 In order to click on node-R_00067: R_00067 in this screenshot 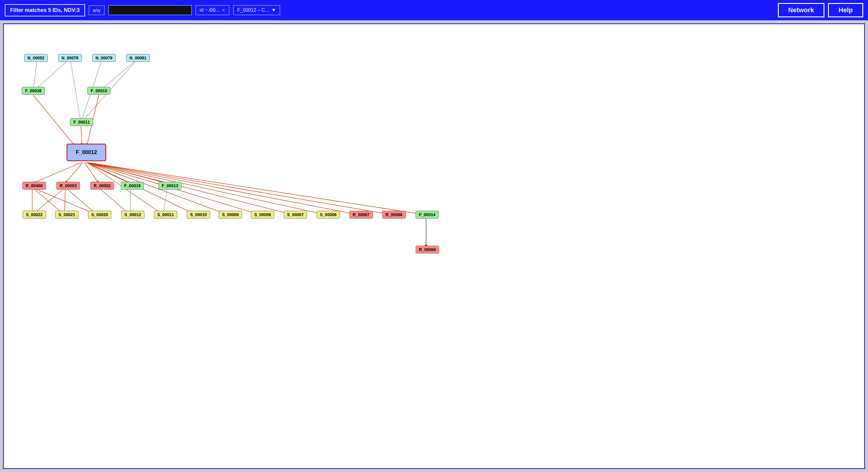, I will do `click(361, 214)`.